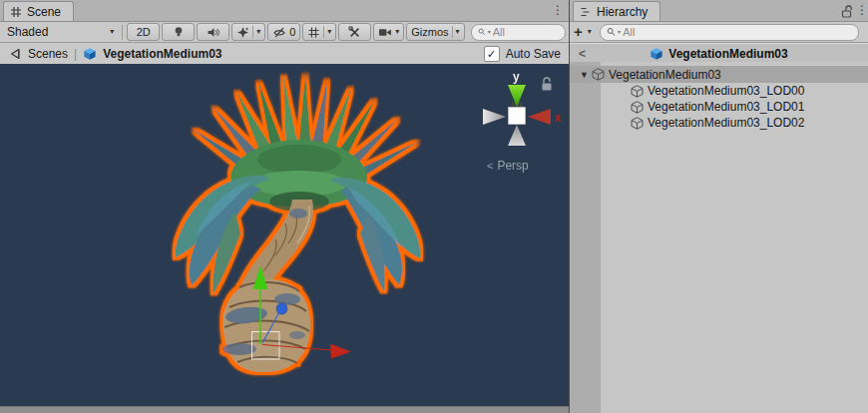  What do you see at coordinates (559, 118) in the screenshot?
I see `axis-x-label: x` at bounding box center [559, 118].